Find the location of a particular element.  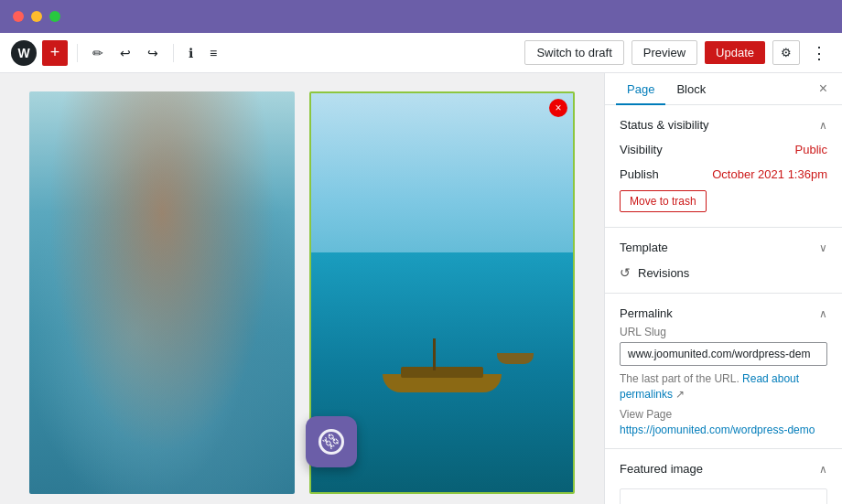

featured-image-chevron-icon: ∧ is located at coordinates (824, 469).